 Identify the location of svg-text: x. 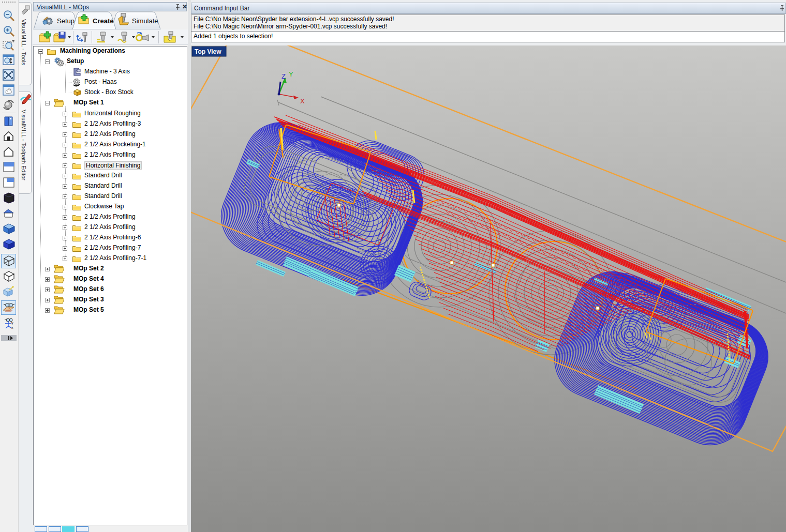
(12, 328).